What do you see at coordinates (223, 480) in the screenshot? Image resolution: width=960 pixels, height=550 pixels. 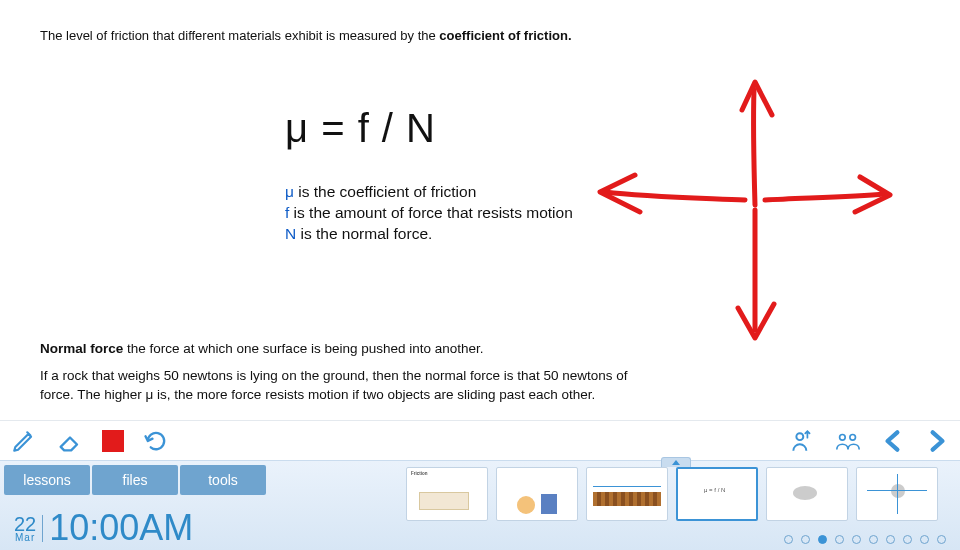 I see `tools-tab: tools` at bounding box center [223, 480].